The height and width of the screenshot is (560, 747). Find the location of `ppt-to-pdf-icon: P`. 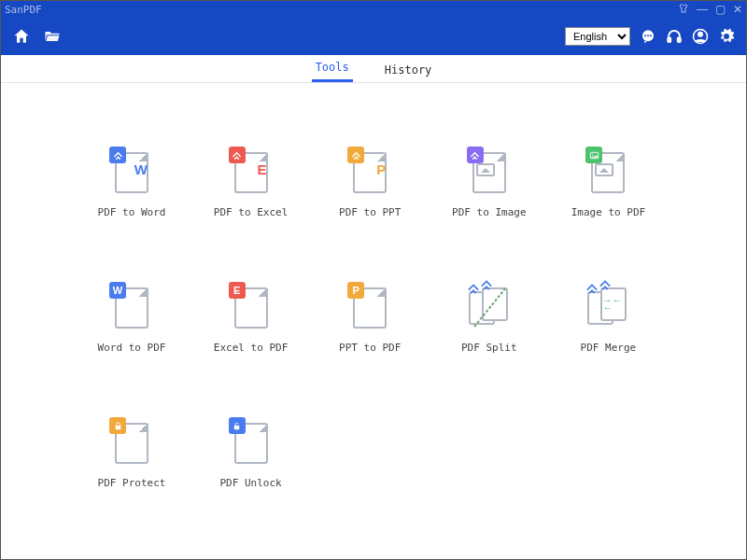

ppt-to-pdf-icon: P is located at coordinates (370, 307).